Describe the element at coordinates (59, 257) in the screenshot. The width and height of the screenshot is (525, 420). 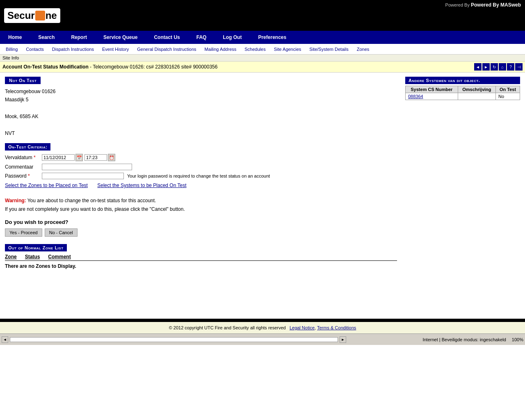
I see `zone-col-comment: Comment` at that location.